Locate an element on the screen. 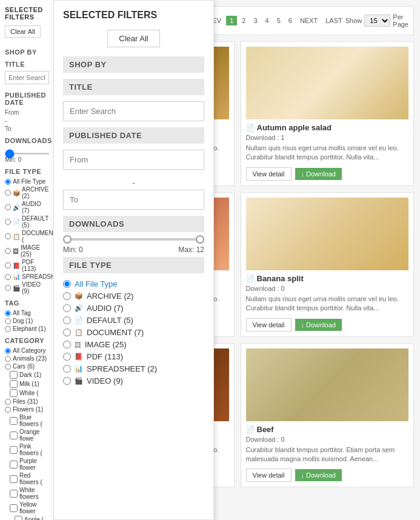 This screenshot has height=520, width=420. sidebar-filetype-audio-label: AUDIO (7) is located at coordinates (35, 207).